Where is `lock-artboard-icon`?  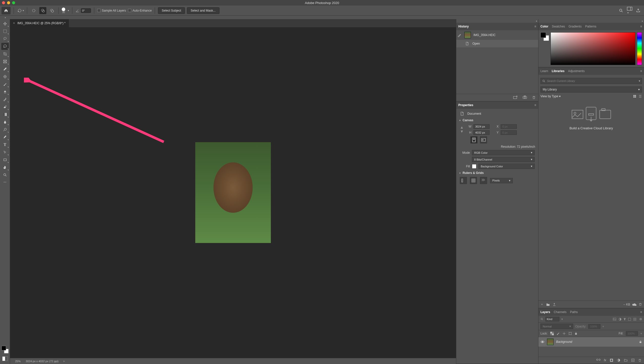
lock-artboard-icon is located at coordinates (570, 333).